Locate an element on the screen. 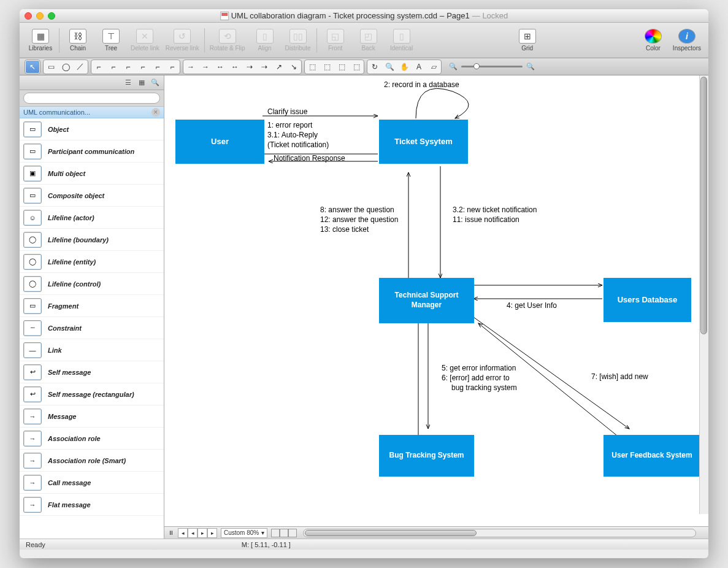 This screenshot has height=568, width=728. connector-4: ⌐ is located at coordinates (143, 67).